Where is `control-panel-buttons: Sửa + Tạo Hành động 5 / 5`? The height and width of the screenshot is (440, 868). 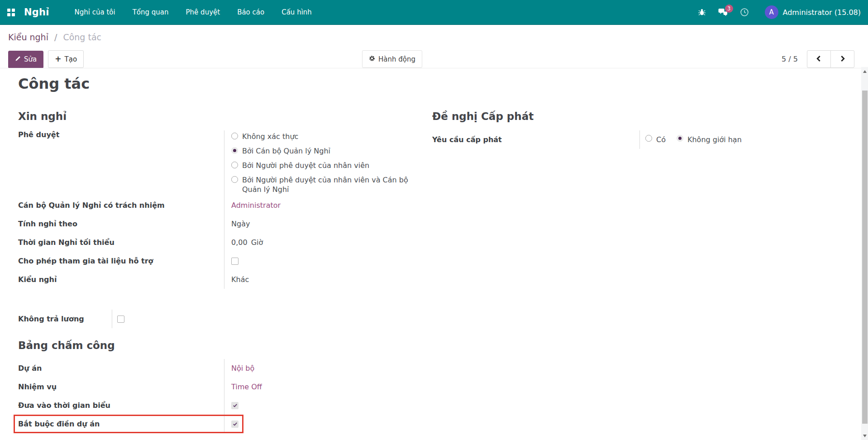 control-panel-buttons: Sửa + Tạo Hành động 5 / 5 is located at coordinates (431, 59).